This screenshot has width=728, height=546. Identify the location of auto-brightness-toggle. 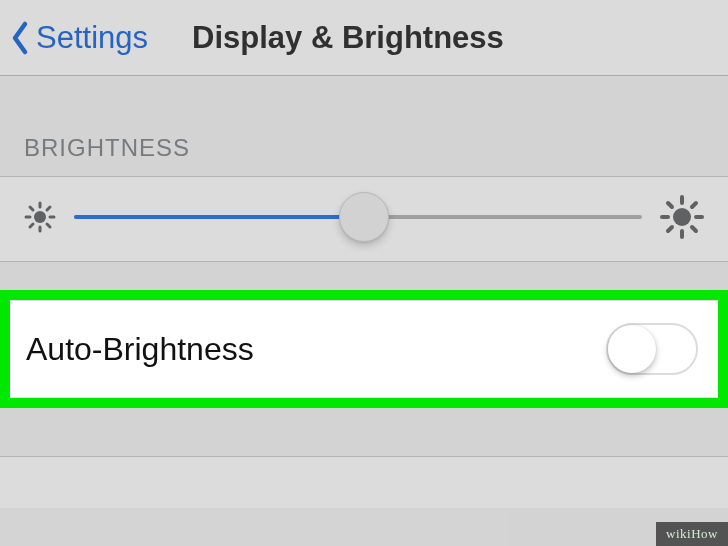
(652, 349).